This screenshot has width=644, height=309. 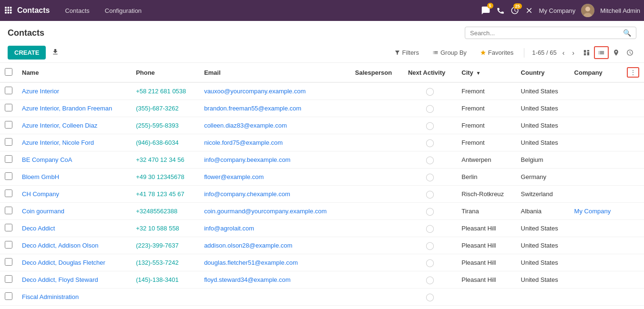 I want to click on chat-badge: 5, so click(x=490, y=6).